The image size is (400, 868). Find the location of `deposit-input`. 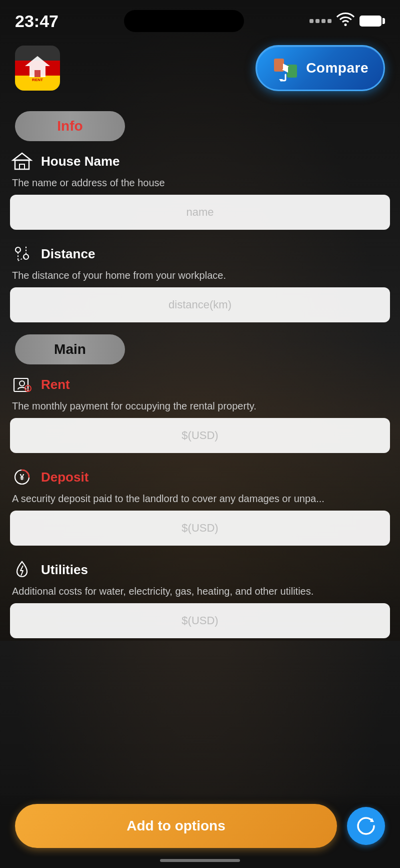

deposit-input is located at coordinates (200, 528).